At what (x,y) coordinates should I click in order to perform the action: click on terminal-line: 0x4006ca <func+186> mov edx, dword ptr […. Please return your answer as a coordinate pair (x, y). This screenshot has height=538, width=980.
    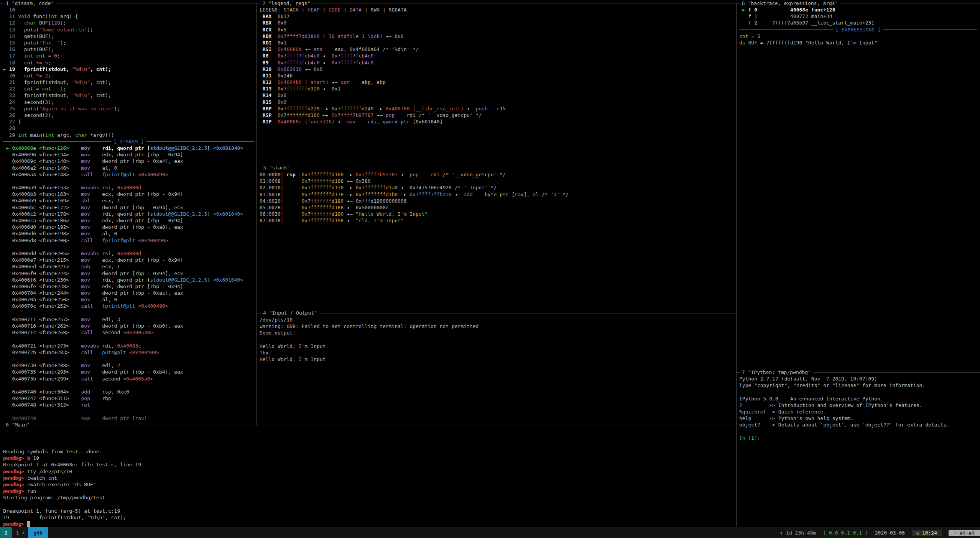
    Looking at the image, I should click on (129, 221).